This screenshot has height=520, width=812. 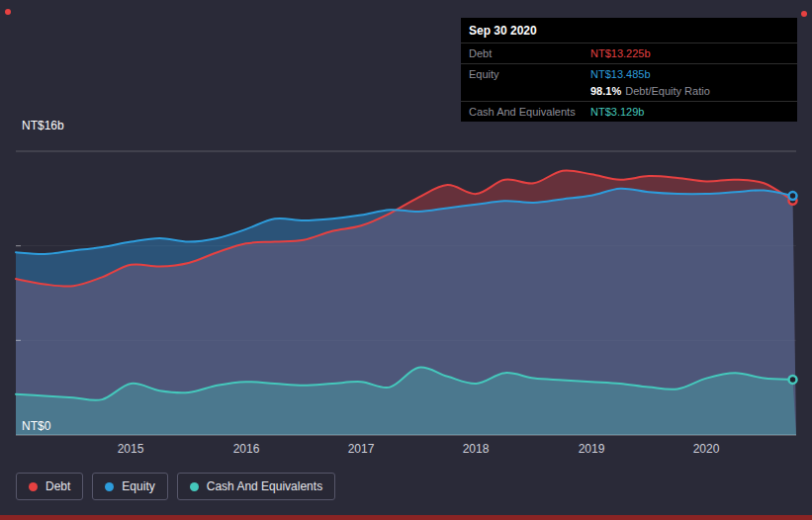 What do you see at coordinates (530, 112) in the screenshot?
I see `tooltip-cash-label: Cash And Equivalents` at bounding box center [530, 112].